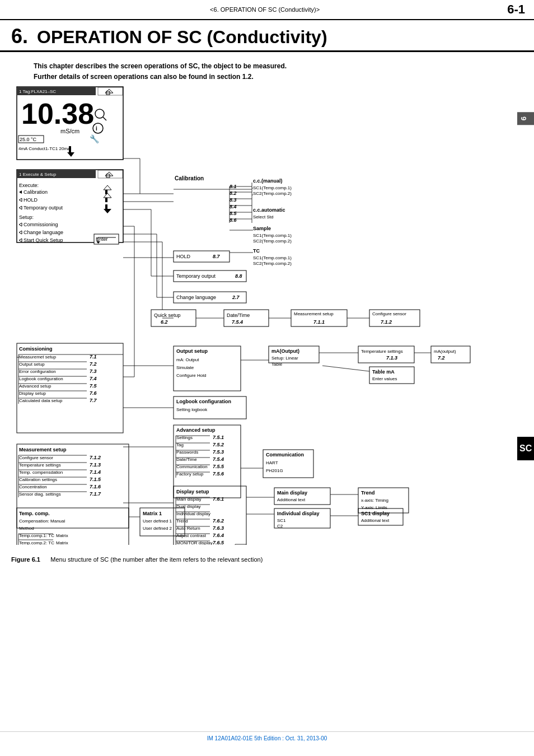 This screenshot has height=756, width=534. What do you see at coordinates (218, 459) in the screenshot?
I see `svg-text: 7.5.4` at bounding box center [218, 459].